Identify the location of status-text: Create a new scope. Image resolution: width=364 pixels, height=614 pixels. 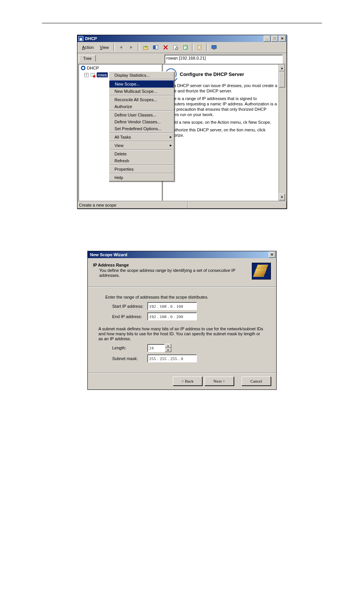
(133, 205).